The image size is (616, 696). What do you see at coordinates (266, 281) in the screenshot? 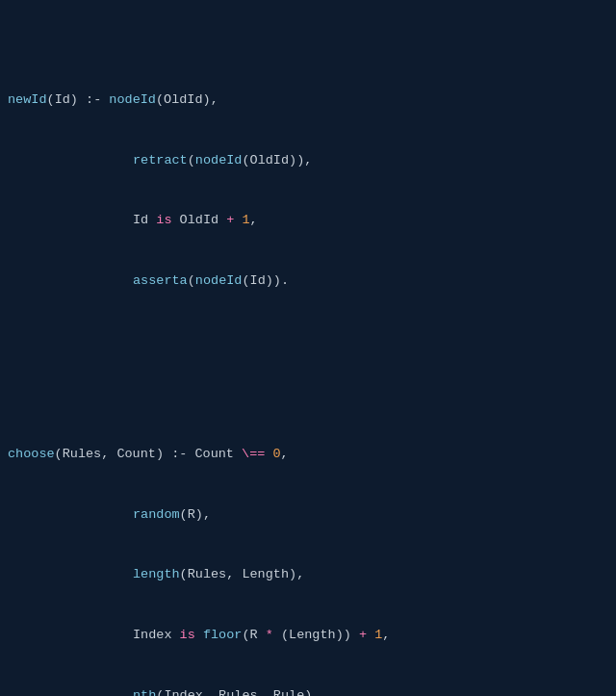
I see `code-token: (Id)).` at bounding box center [266, 281].